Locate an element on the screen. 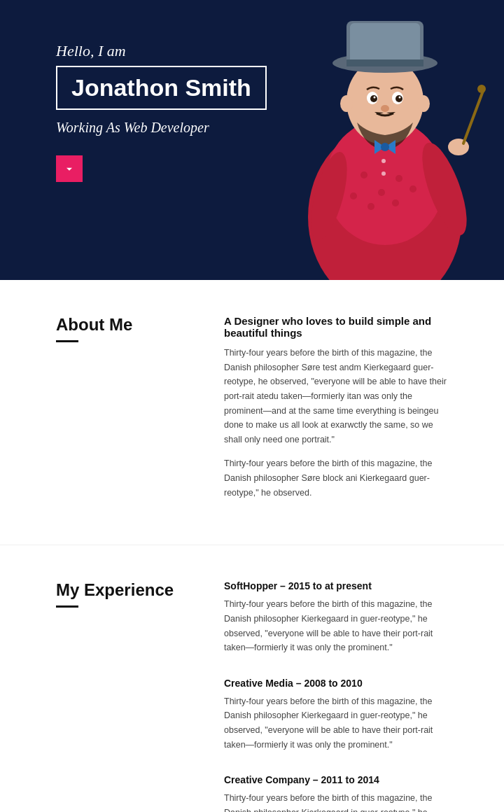 This screenshot has width=504, height=812. hero-title: Working As Web Developer is located at coordinates (203, 127).